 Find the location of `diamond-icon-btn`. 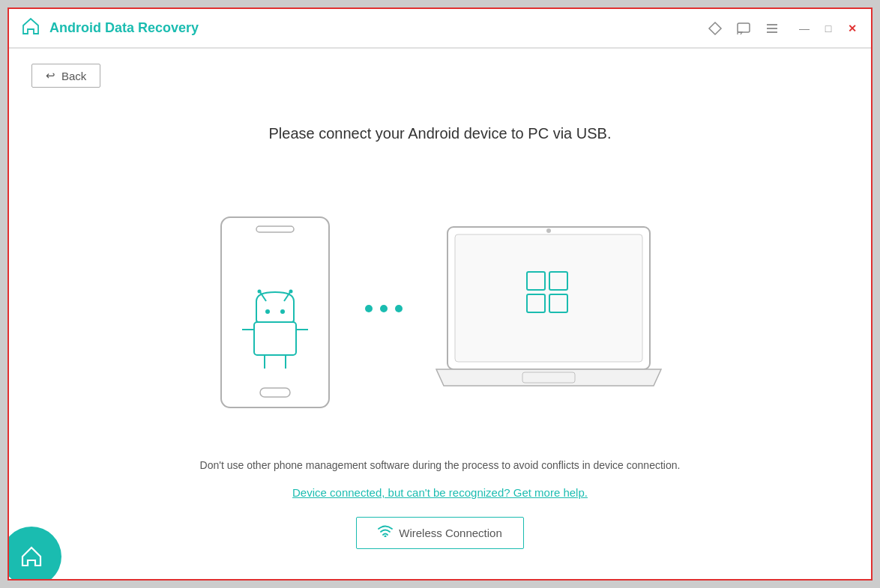

diamond-icon-btn is located at coordinates (715, 28).